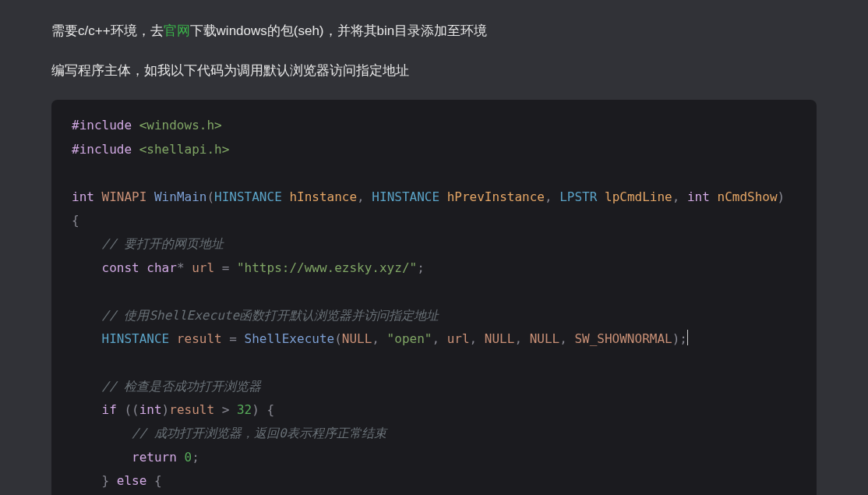  I want to click on code-token: char, so click(158, 268).